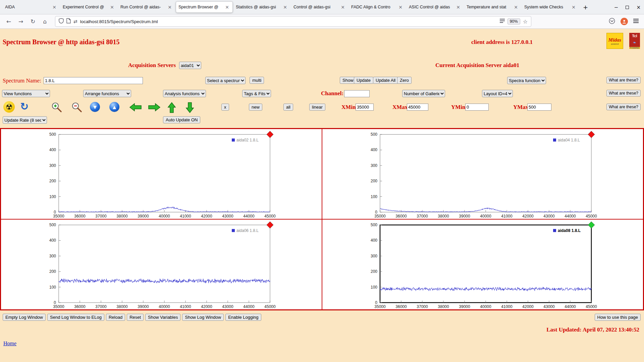 Image resolution: width=644 pixels, height=362 pixels. What do you see at coordinates (95, 107) in the screenshot?
I see `y-compress-icon: ▼` at bounding box center [95, 107].